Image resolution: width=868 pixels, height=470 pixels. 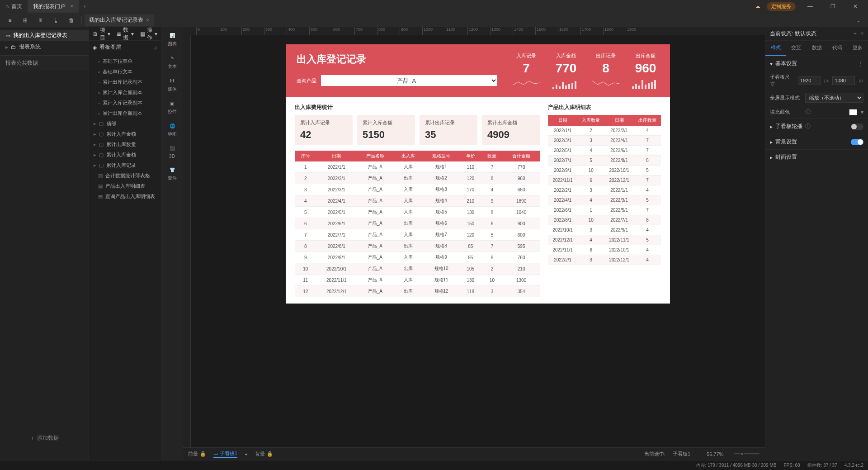 What do you see at coordinates (409, 81) in the screenshot?
I see `query-product-select: 产品_A` at bounding box center [409, 81].